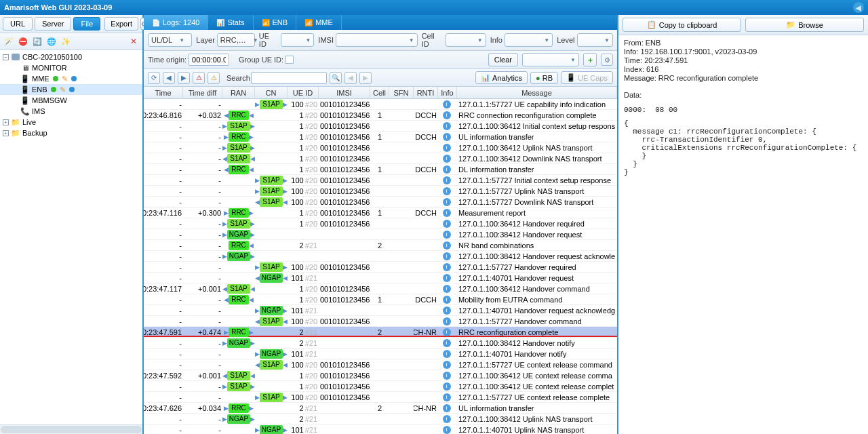 The width and height of the screenshot is (868, 434). What do you see at coordinates (377, 40) in the screenshot?
I see `imsi-combo: ▼` at bounding box center [377, 40].